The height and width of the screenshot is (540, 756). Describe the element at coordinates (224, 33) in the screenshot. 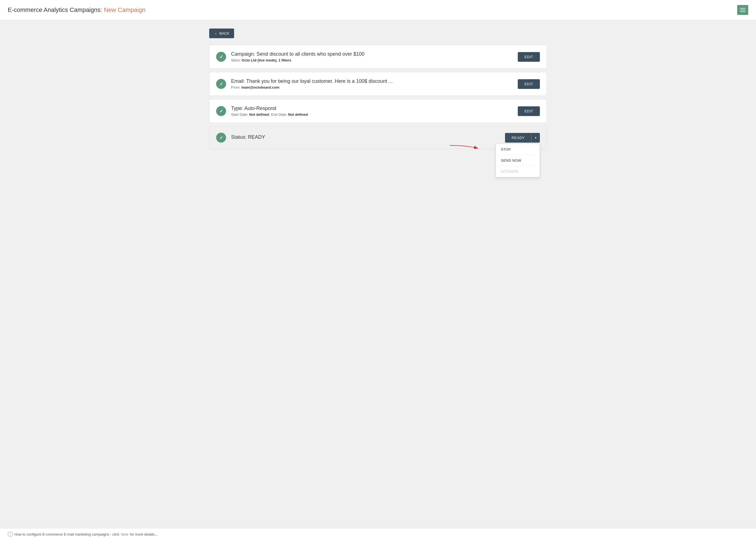

I see `back-label: BACK` at that location.